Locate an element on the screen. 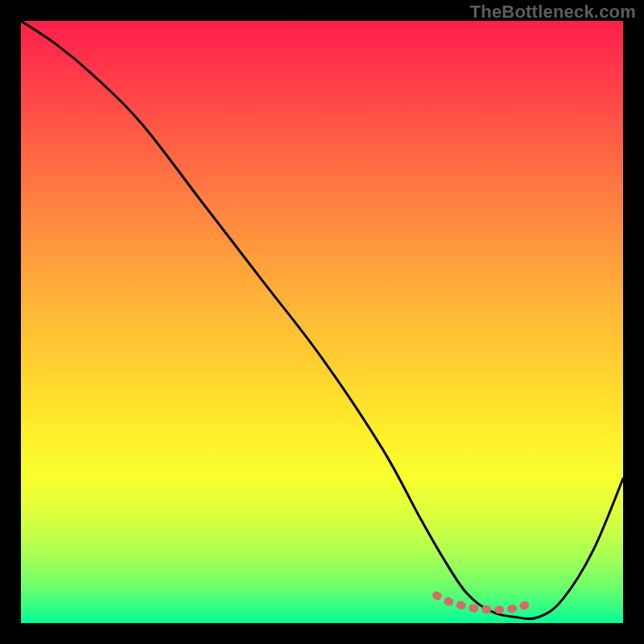 The height and width of the screenshot is (644, 644). watermark-text: TheBottleneck.com is located at coordinates (553, 12).